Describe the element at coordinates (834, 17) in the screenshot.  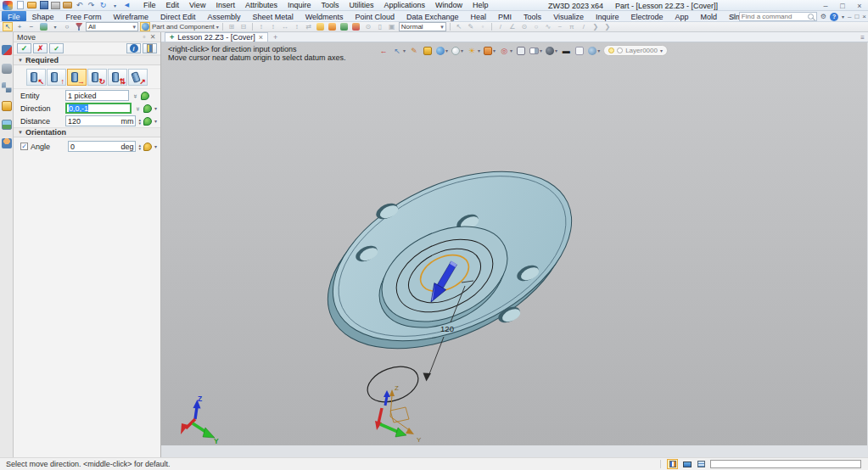
I see `help-icon: ?` at that location.